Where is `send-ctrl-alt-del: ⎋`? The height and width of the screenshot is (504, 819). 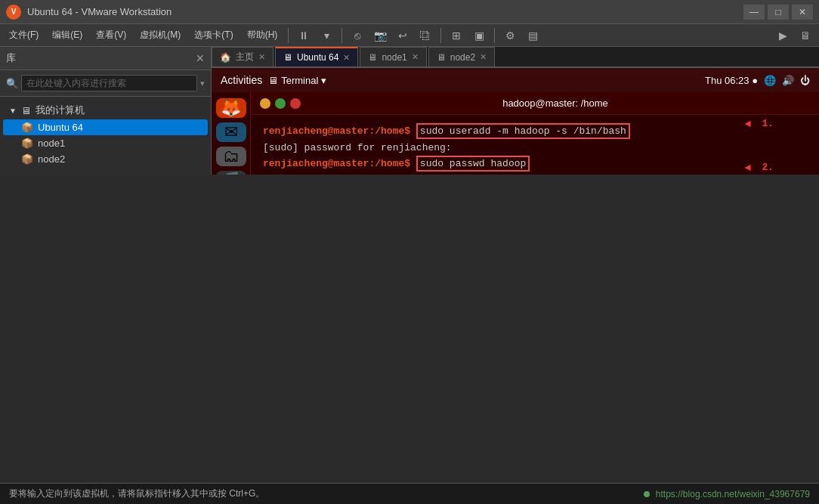
send-ctrl-alt-del: ⎋ is located at coordinates (357, 36).